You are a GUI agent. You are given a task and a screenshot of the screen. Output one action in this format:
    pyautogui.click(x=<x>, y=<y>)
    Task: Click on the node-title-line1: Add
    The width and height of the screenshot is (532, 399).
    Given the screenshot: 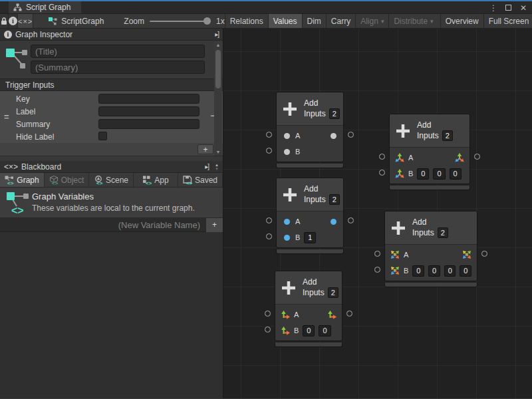 What is the action you would take?
    pyautogui.click(x=435, y=125)
    